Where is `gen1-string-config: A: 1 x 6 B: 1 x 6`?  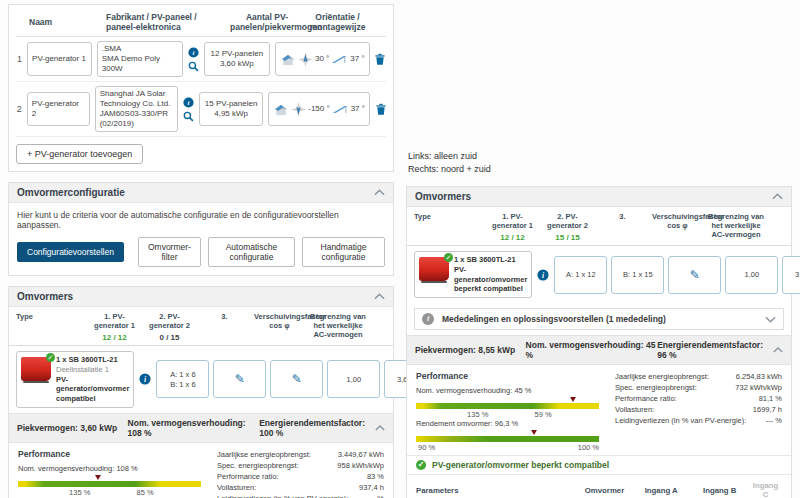 gen1-string-config: A: 1 x 6 B: 1 x 6 is located at coordinates (182, 379).